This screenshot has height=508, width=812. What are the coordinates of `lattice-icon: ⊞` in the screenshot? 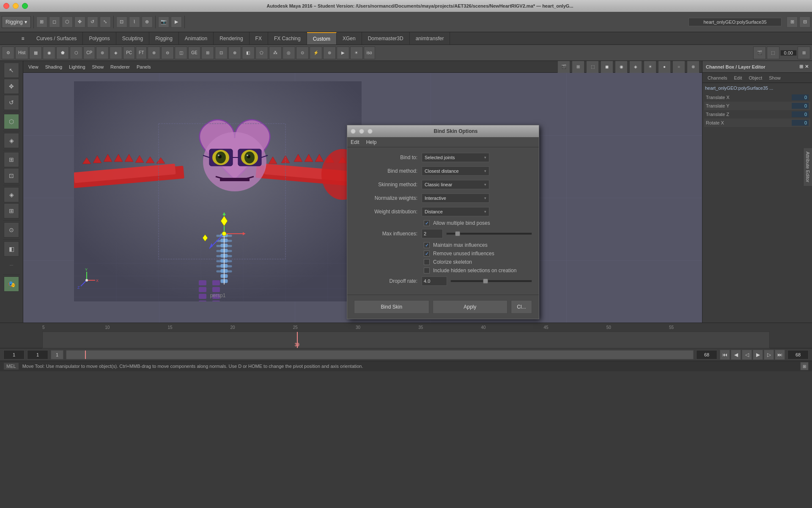 It's located at (11, 211).